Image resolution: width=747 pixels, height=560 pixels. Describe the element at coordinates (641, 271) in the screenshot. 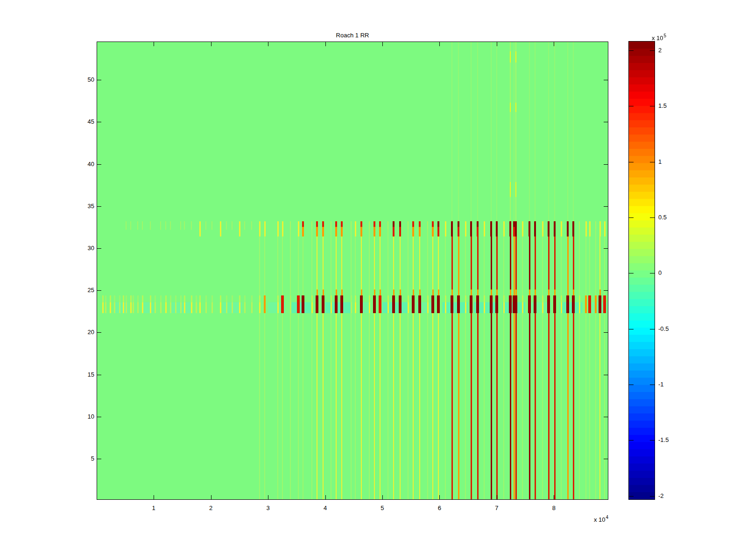

I see `colorbar` at that location.